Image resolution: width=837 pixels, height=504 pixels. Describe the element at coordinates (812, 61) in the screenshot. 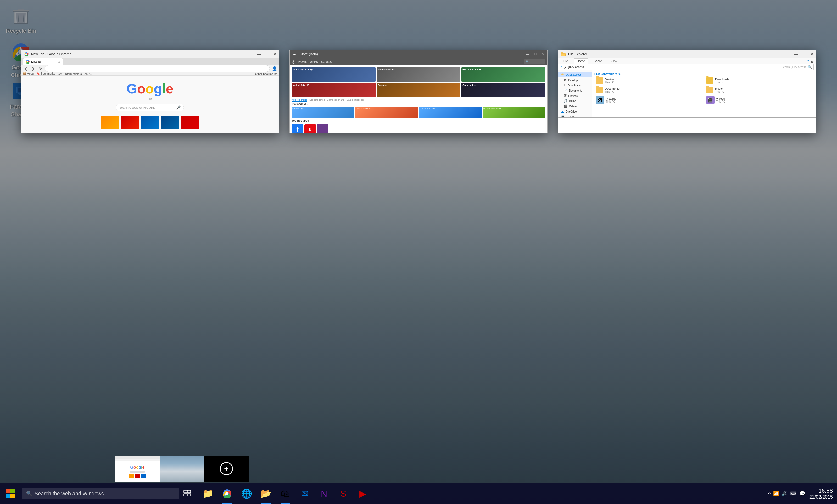

I see `explorer-expand-btn: ▲` at that location.